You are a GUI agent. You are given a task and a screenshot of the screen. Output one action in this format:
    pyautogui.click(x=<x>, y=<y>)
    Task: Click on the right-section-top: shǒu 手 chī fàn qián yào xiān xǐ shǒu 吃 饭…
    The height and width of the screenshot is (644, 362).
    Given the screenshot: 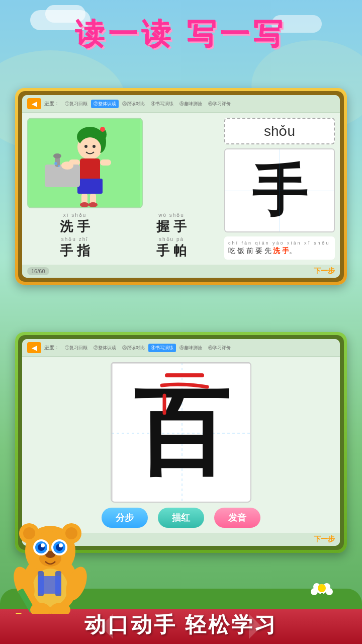 What is the action you would take?
    pyautogui.click(x=280, y=189)
    